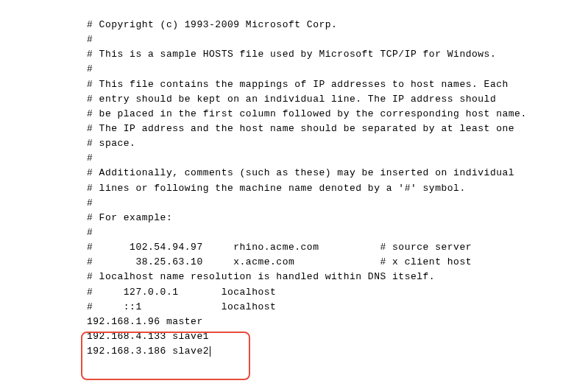 The width and height of the screenshot is (588, 389). Describe the element at coordinates (337, 129) in the screenshot. I see `comment-line: # The IP address and the host name shoul…` at that location.